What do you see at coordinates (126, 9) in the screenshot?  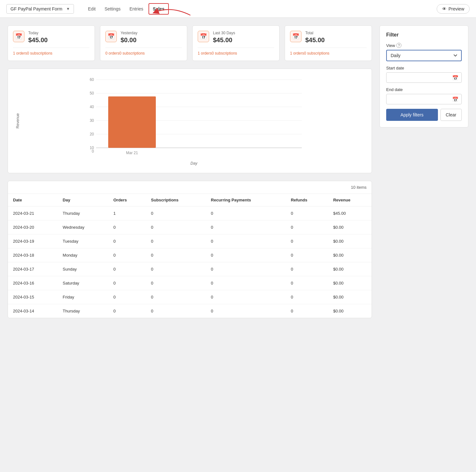 I see `nav-links: Edit Settings Entries Sales` at bounding box center [126, 9].